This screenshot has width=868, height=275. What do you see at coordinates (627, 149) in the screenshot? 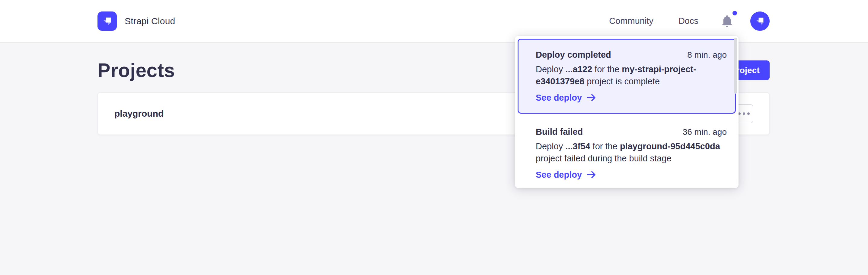
I see `notification-item-build-failed: Build failed 36 min. ago Deploy ...3f54 …` at bounding box center [627, 149].